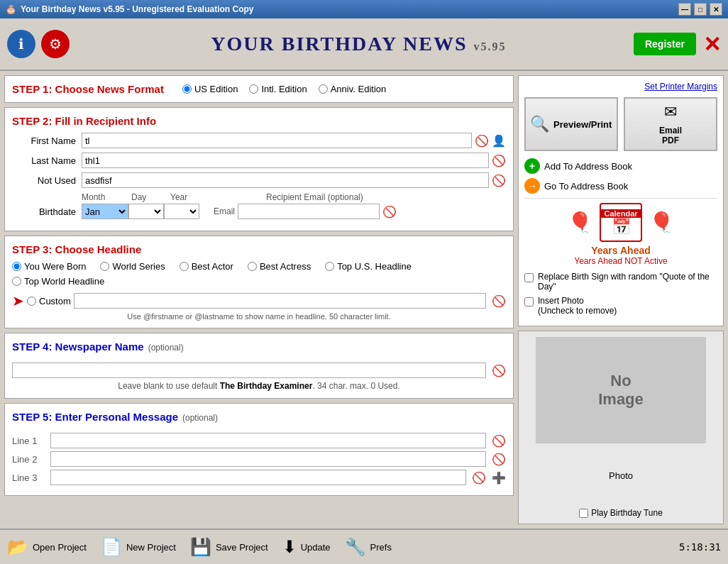  I want to click on headline-you-were-born: You Were Born, so click(49, 267).